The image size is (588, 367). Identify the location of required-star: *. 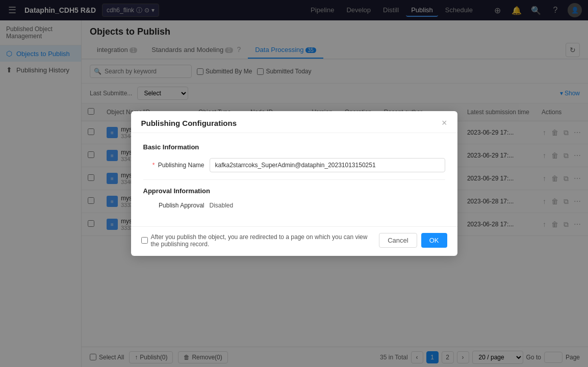
(154, 165).